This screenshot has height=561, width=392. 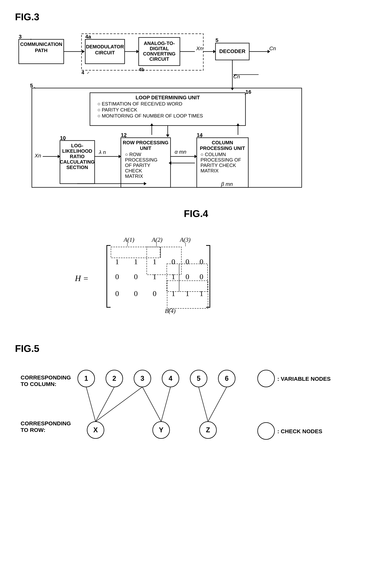 What do you see at coordinates (222, 148) in the screenshot?
I see `svg-text: PROCESSING UNIT` at bounding box center [222, 148].